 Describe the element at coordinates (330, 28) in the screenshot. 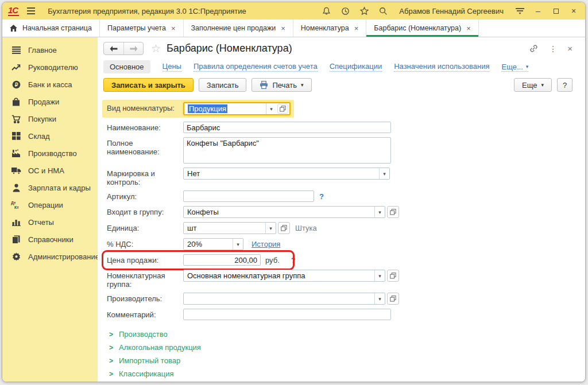

I see `tab-nomenklatura: Номенклатура ×` at that location.